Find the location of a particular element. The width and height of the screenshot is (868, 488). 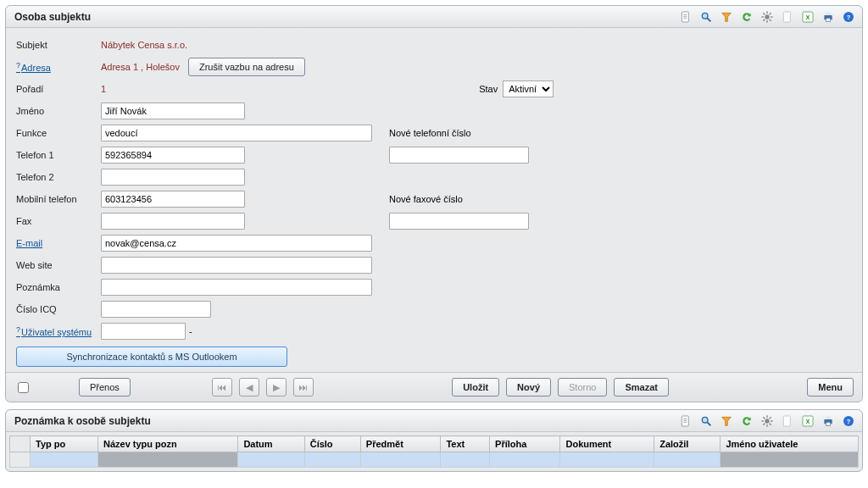

novy-fax-input is located at coordinates (459, 221).